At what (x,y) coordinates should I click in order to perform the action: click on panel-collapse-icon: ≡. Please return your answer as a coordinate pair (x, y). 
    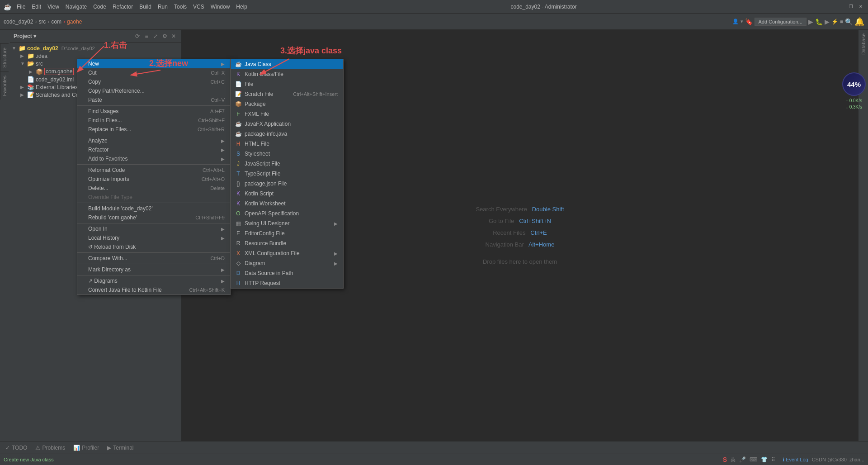
    Looking at the image, I should click on (146, 36).